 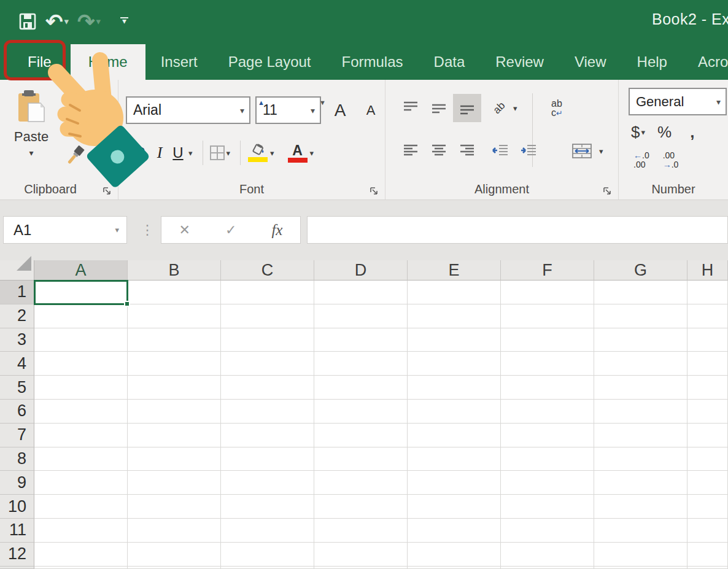 What do you see at coordinates (268, 317) in the screenshot?
I see `cell-C2` at bounding box center [268, 317].